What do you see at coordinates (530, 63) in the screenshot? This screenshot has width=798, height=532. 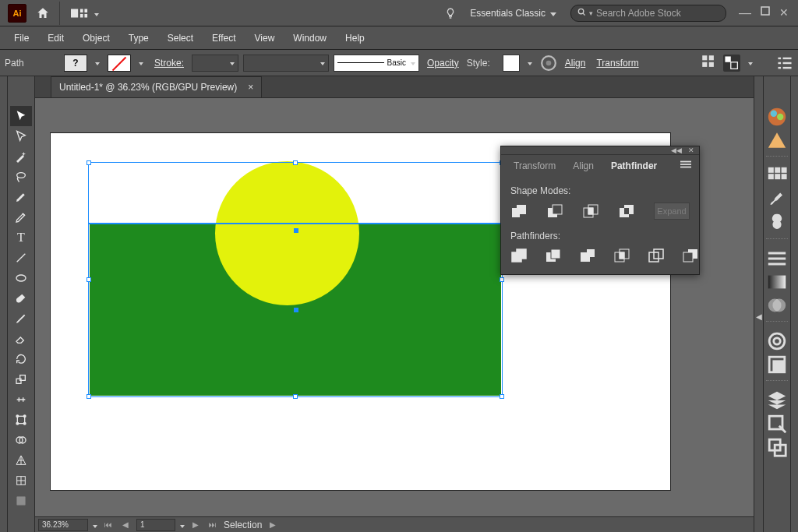 I see `graphic-style-dropdown` at bounding box center [530, 63].